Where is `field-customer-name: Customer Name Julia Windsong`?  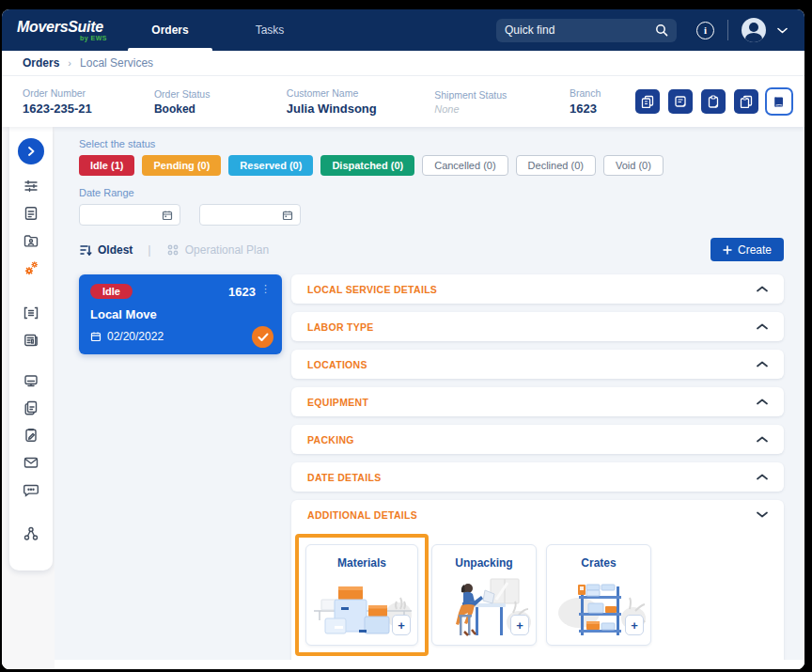 field-customer-name: Customer Name Julia Windsong is located at coordinates (361, 102).